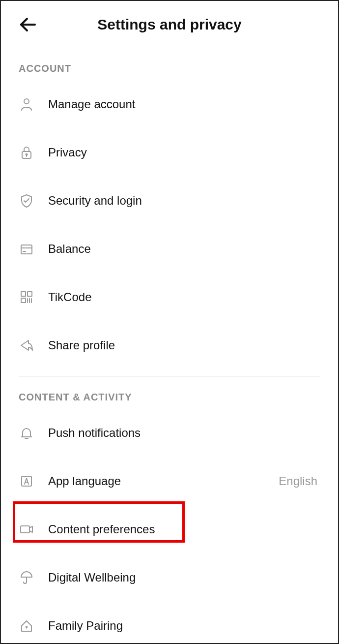  I want to click on settings-item-label: Security and login, so click(184, 201).